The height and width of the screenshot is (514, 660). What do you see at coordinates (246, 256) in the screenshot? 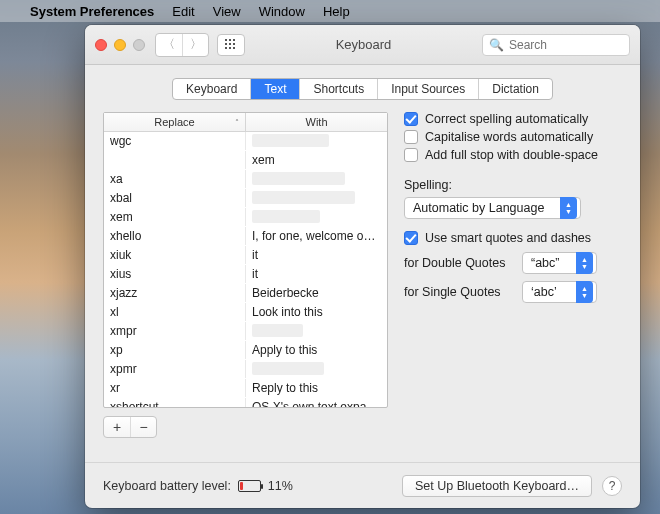
I see `table-row: xiukit` at bounding box center [246, 256].